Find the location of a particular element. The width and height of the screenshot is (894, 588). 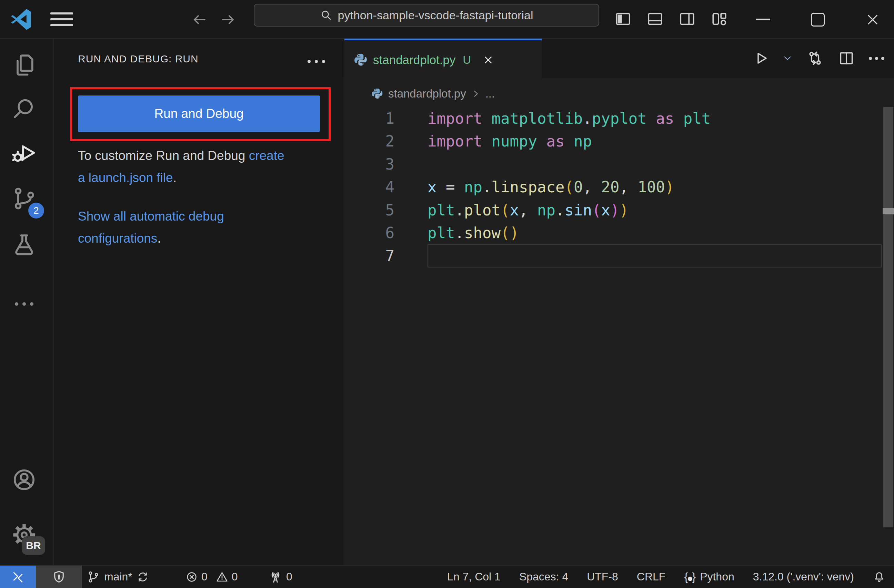

open-changes-icon is located at coordinates (815, 58).